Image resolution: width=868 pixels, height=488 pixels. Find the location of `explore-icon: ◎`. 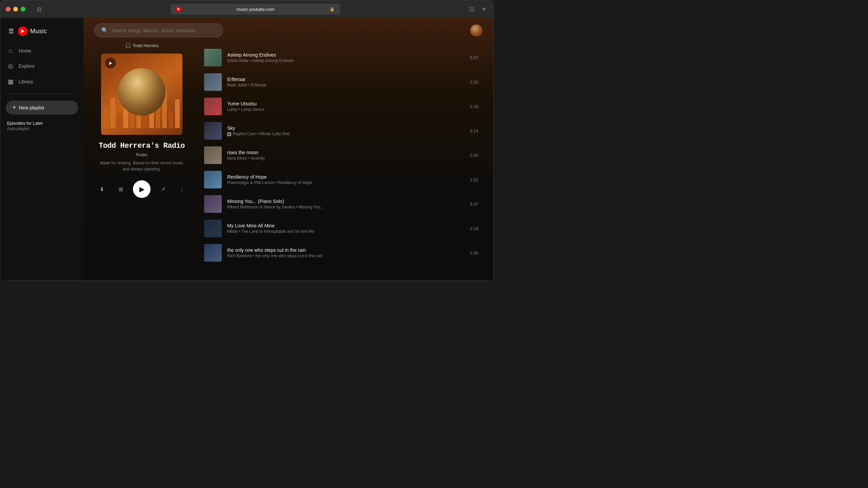

explore-icon: ◎ is located at coordinates (11, 66).